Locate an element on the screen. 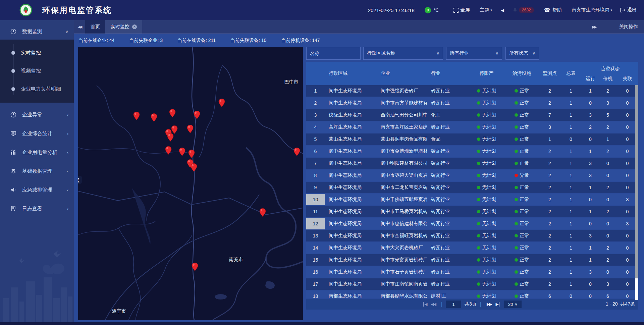 The image size is (644, 325). theme-dropdown: 主题▾ is located at coordinates (486, 10).